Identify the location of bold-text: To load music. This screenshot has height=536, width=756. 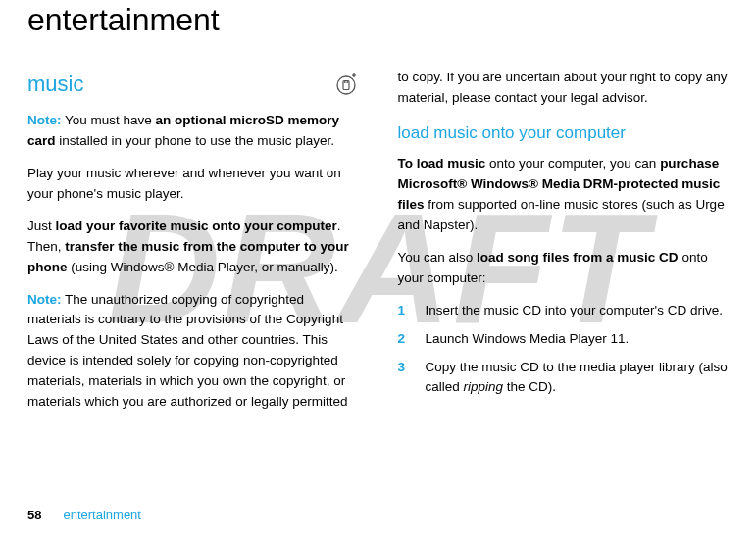
(442, 163).